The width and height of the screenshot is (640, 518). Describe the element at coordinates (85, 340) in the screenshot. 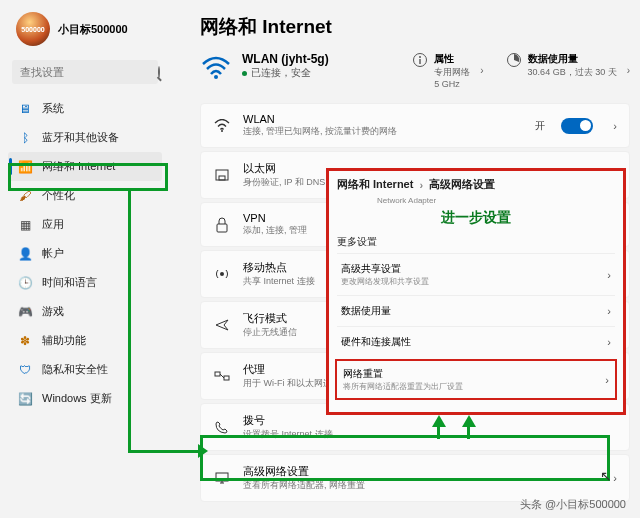

I see `sidebar-item-accessibility: ✽辅助功能` at that location.